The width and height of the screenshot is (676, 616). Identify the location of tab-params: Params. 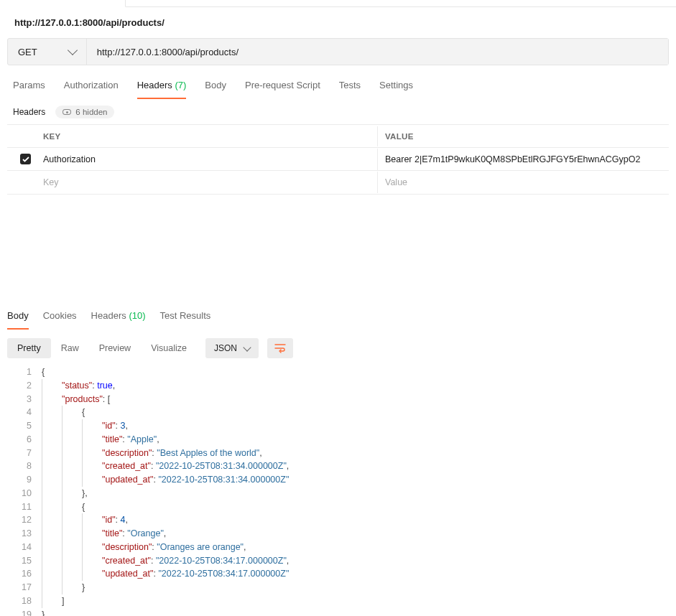
(29, 88).